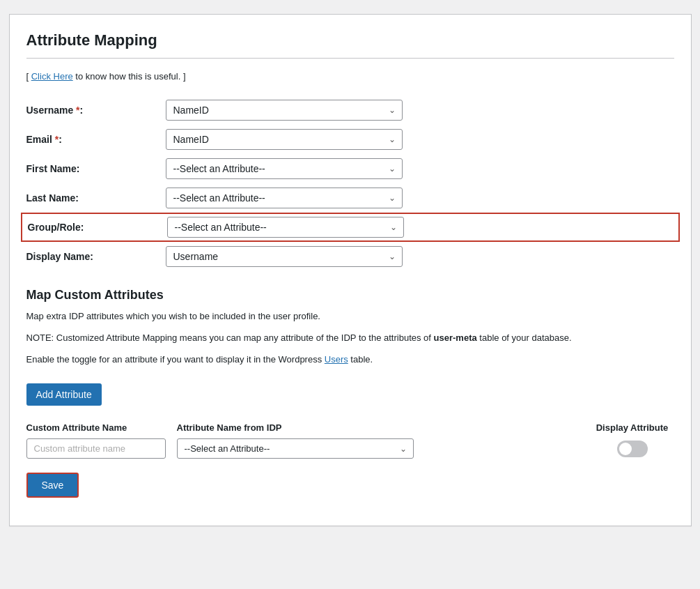 This screenshot has height=589, width=700. Describe the element at coordinates (98, 227) in the screenshot. I see `attr-label-group-role: Group/Role:` at that location.